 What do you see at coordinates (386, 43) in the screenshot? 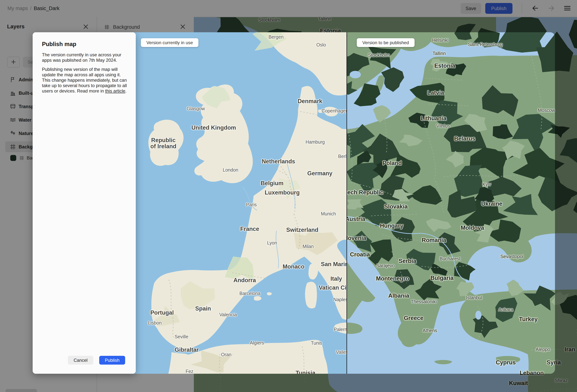
I see `new-version-chip: Version to be published` at bounding box center [386, 43].